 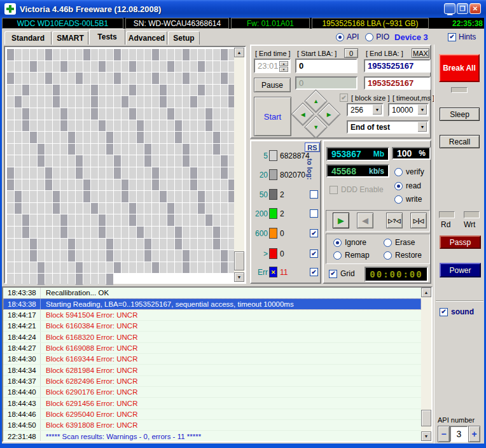 I want to click on log-scroll-thumb, so click(x=426, y=418).